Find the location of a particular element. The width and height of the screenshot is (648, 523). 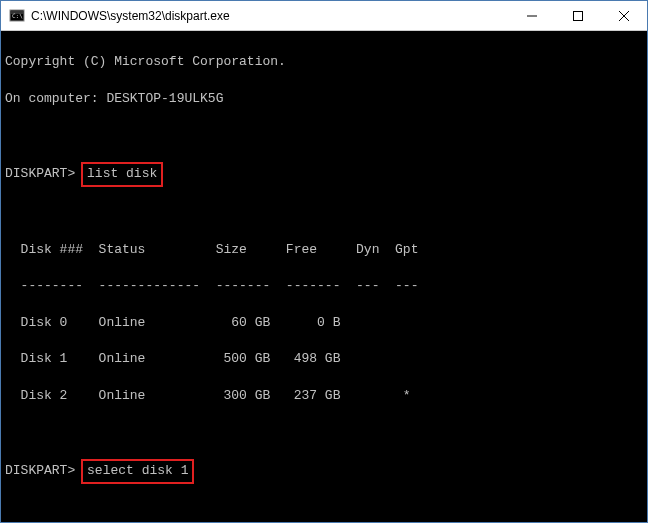

title-bar: C:\ C:\WINDOWS\system32\diskpart.exe is located at coordinates (324, 16).